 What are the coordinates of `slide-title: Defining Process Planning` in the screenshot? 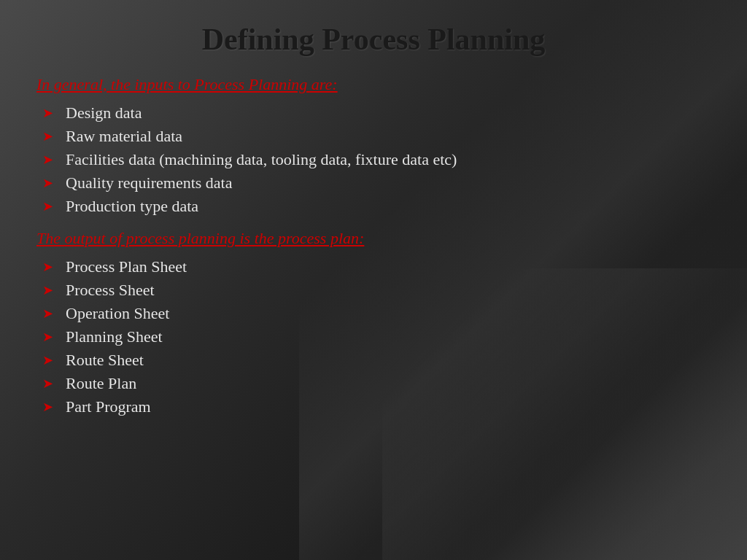 It's located at (374, 39).